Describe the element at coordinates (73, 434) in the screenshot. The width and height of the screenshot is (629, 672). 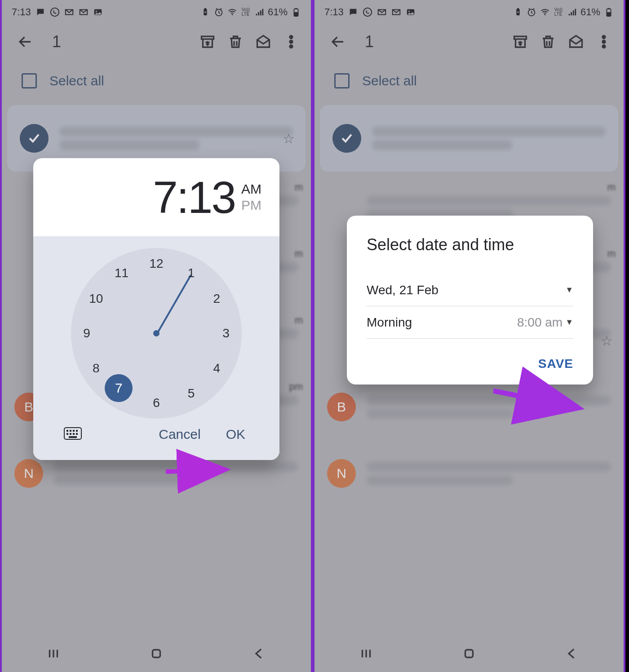
I see `keyboard-icon` at that location.